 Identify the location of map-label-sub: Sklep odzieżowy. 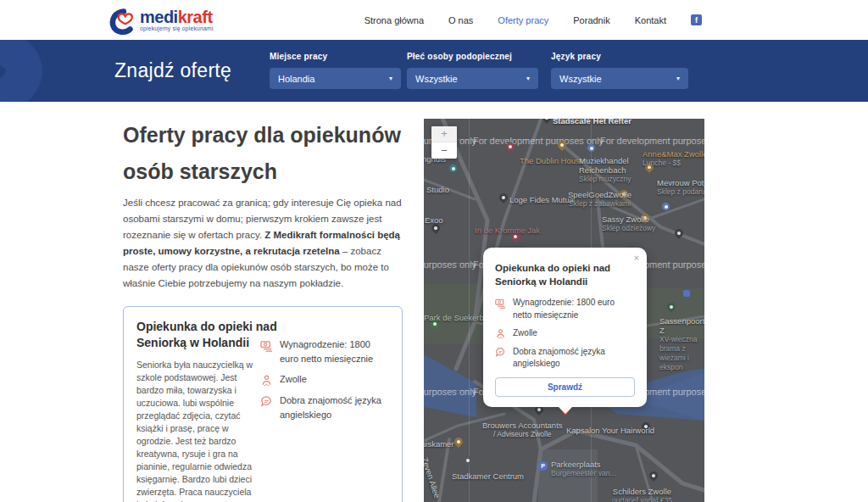
(629, 229).